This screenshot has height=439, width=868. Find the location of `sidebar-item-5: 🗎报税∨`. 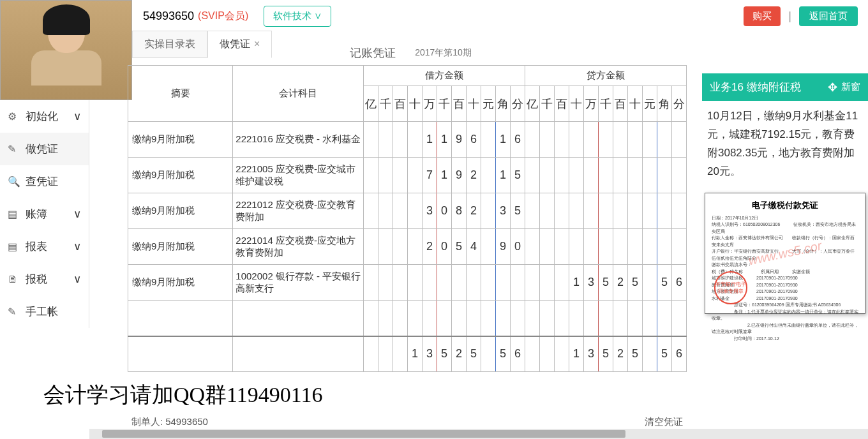

sidebar-item-5: 🗎报税∨ is located at coordinates (45, 279).